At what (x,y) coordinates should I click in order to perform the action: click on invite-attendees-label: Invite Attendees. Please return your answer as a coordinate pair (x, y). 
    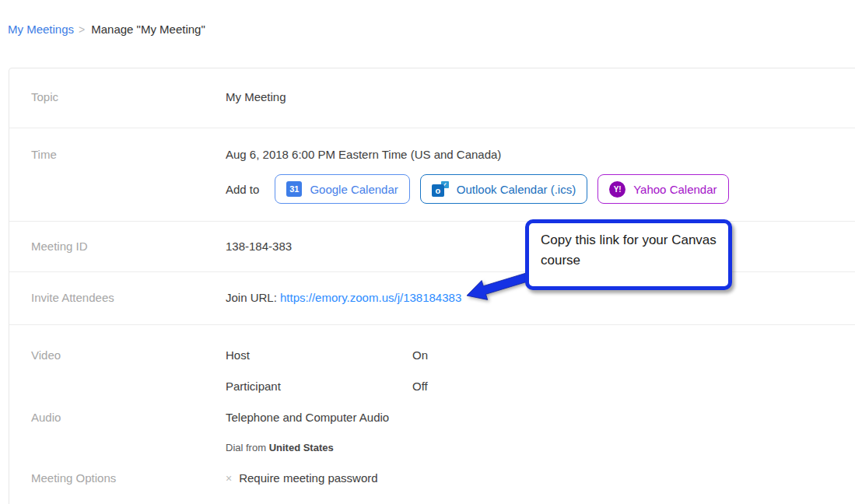
    Looking at the image, I should click on (128, 298).